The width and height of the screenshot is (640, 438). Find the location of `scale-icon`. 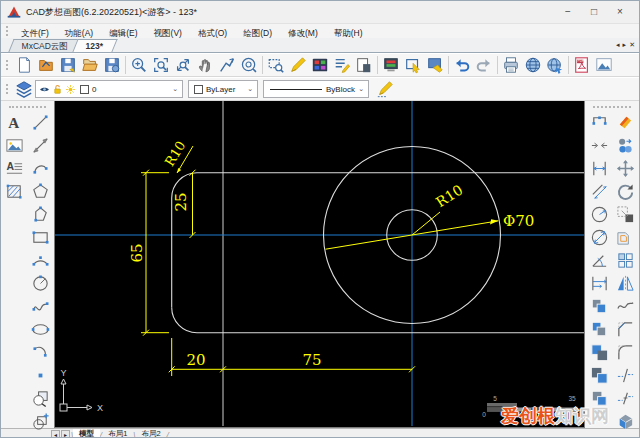

scale-icon is located at coordinates (625, 214).